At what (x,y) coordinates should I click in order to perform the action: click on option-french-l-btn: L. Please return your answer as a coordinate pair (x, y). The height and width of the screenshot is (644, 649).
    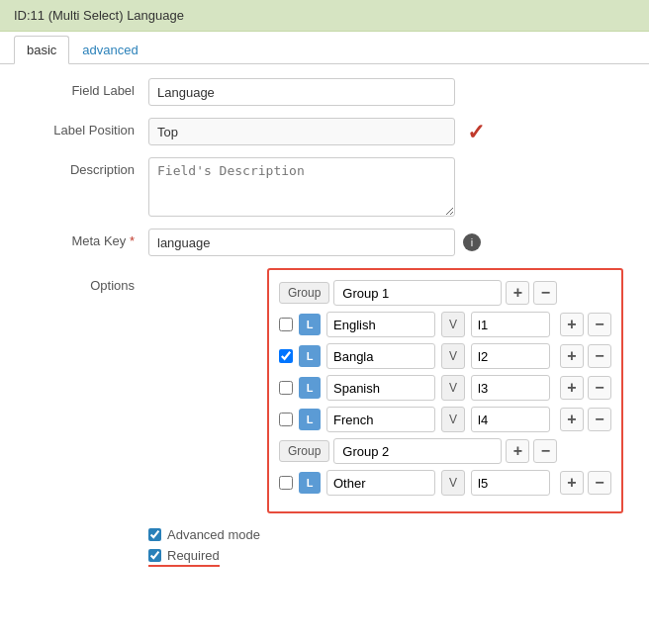
    Looking at the image, I should click on (310, 419).